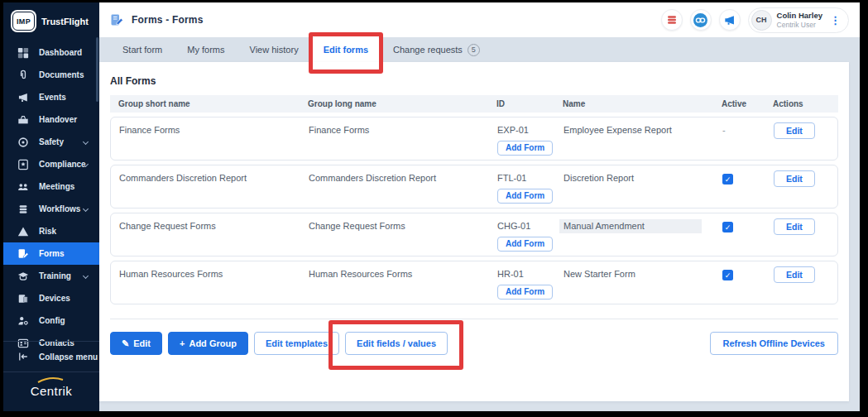  What do you see at coordinates (209, 343) in the screenshot?
I see `add-group-button: + Add Group` at bounding box center [209, 343].